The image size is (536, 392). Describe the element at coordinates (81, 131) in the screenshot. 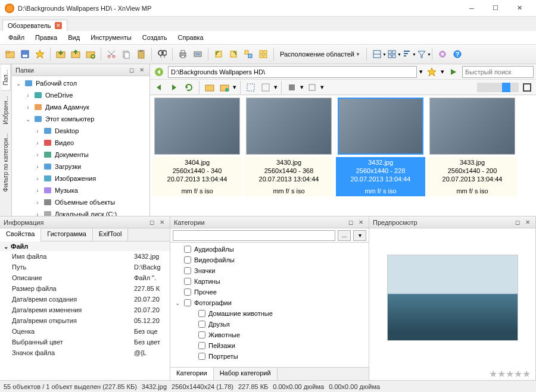

I see `tree-item: › Desktop` at that location.